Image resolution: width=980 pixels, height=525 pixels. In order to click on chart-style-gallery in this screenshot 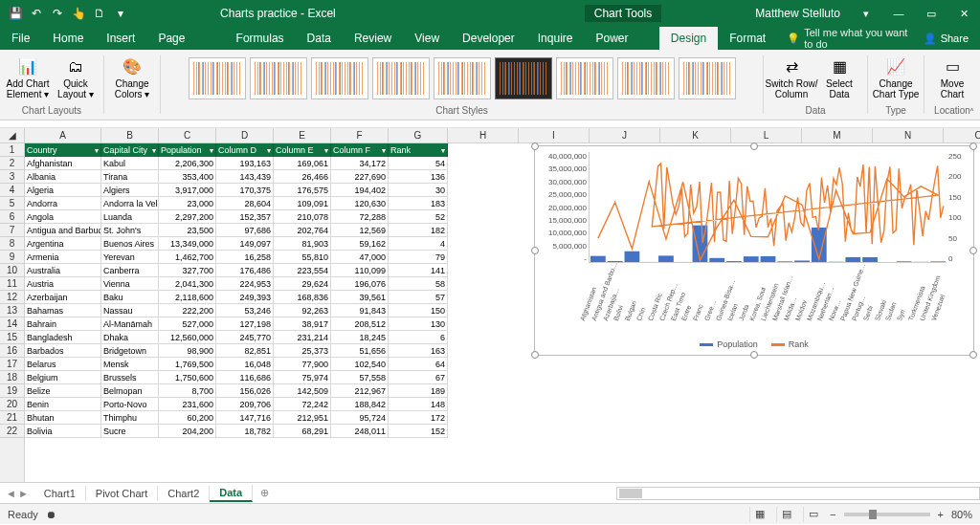, I will do `click(462, 78)`.